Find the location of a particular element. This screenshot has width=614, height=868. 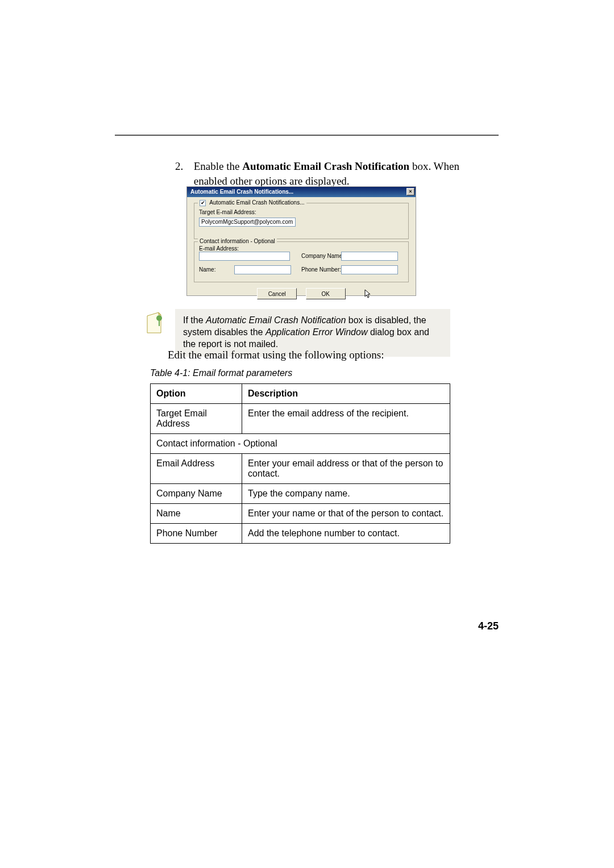

phone-number-input is located at coordinates (370, 270).